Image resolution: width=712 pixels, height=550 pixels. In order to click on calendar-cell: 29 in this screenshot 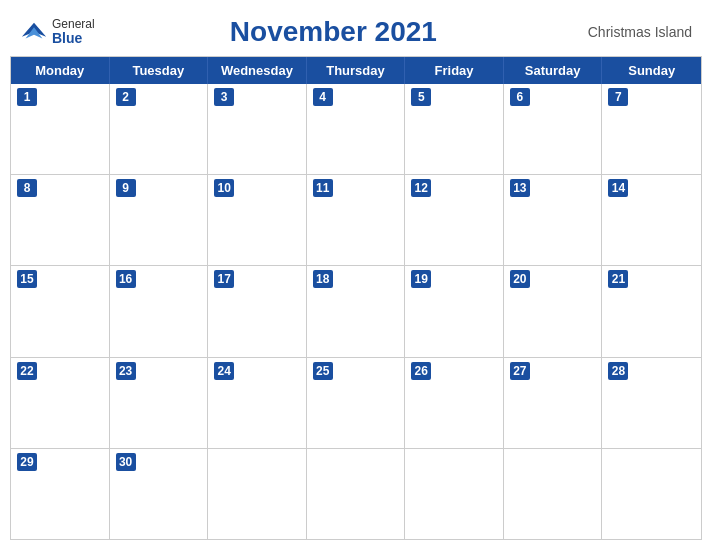, I will do `click(60, 494)`.